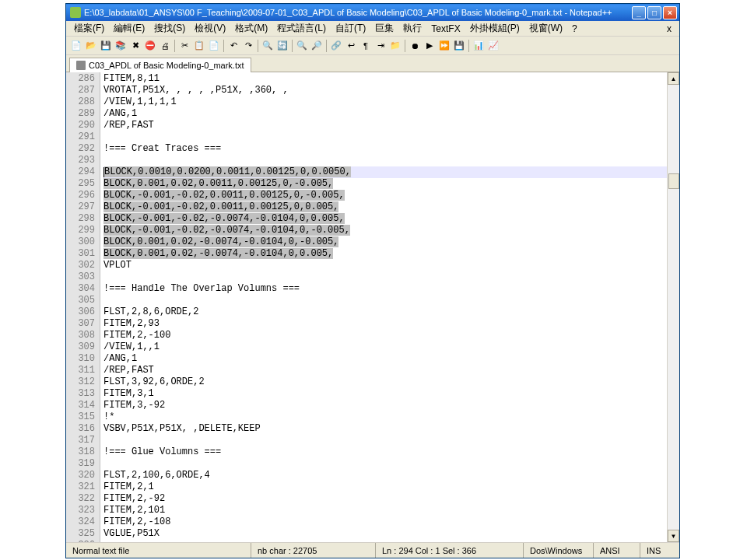 Image resolution: width=747 pixels, height=560 pixels. Describe the element at coordinates (385, 149) in the screenshot. I see `code-line: !=== Creat Traces ===` at that location.